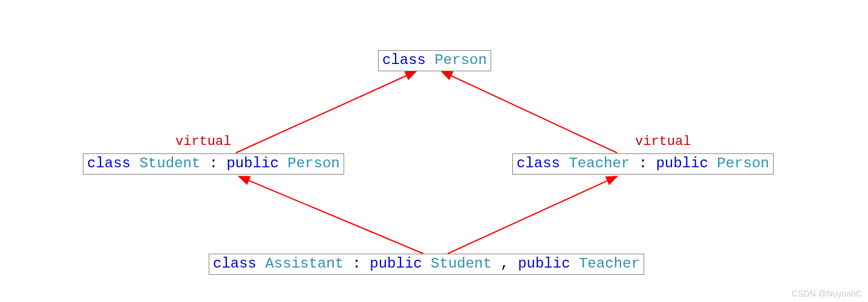 Image resolution: width=868 pixels, height=302 pixels. What do you see at coordinates (214, 164) in the screenshot?
I see `student-class-box: class Student : public Person` at bounding box center [214, 164].